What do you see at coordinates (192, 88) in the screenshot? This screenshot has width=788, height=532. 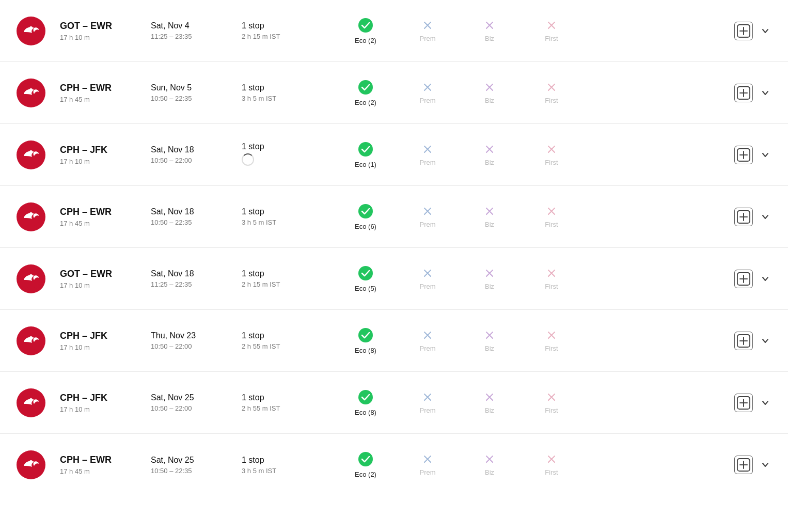 I see `date: Sun, Nov 5` at bounding box center [192, 88].